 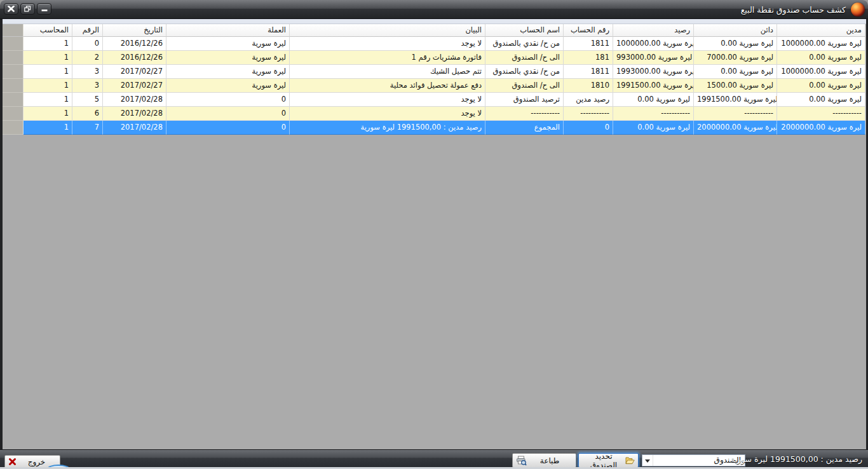 What do you see at coordinates (694, 460) in the screenshot?
I see `cashbox-combobox: الصندوق` at bounding box center [694, 460].